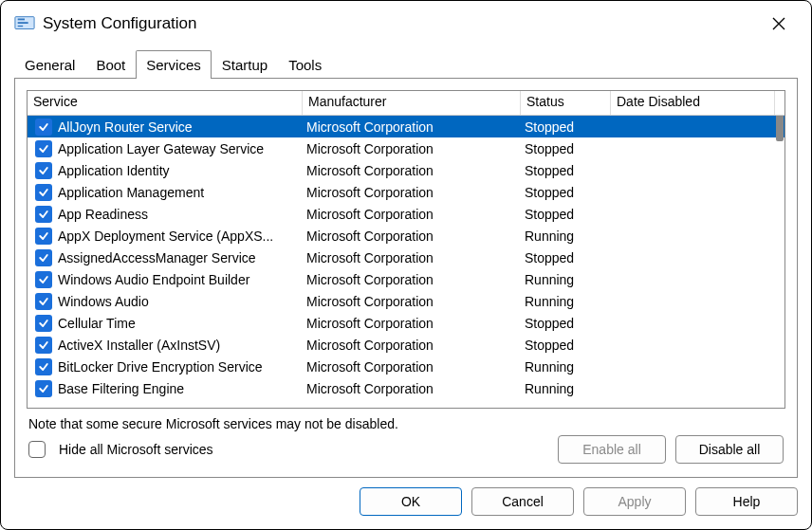 The image size is (812, 530). Describe the element at coordinates (406, 127) in the screenshot. I see `table-row: AllJoyn Router ServiceMicrosoft Corporat…` at that location.